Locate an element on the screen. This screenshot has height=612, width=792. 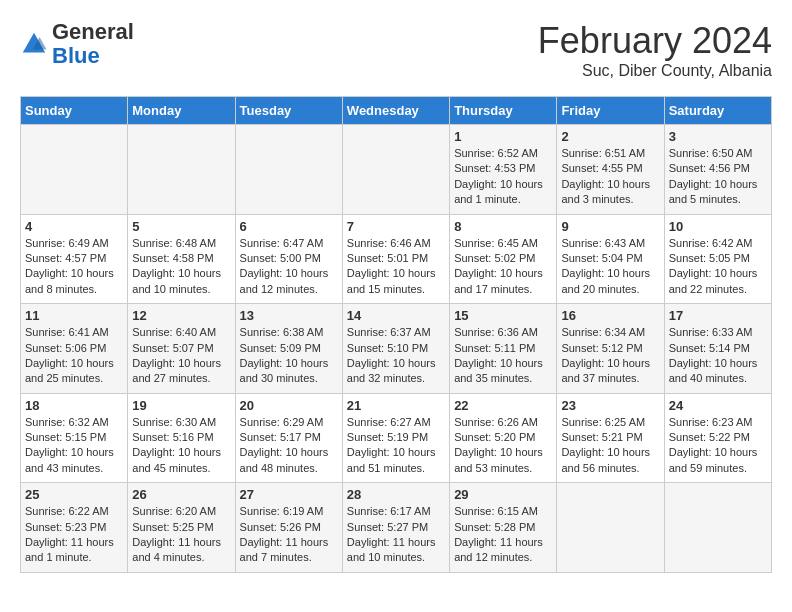
weekday-header: Thursday is located at coordinates (504, 111).